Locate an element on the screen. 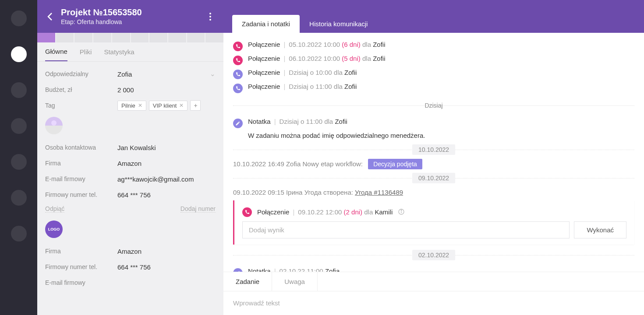 This screenshot has width=644, height=315. date-separator: 10.10.2022 is located at coordinates (434, 150).